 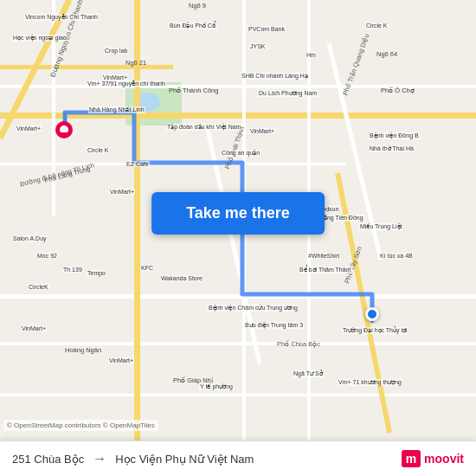 What do you see at coordinates (381, 227) in the screenshot?
I see `poi-mieutrungliet: Miếu Trung Liệt` at bounding box center [381, 227].